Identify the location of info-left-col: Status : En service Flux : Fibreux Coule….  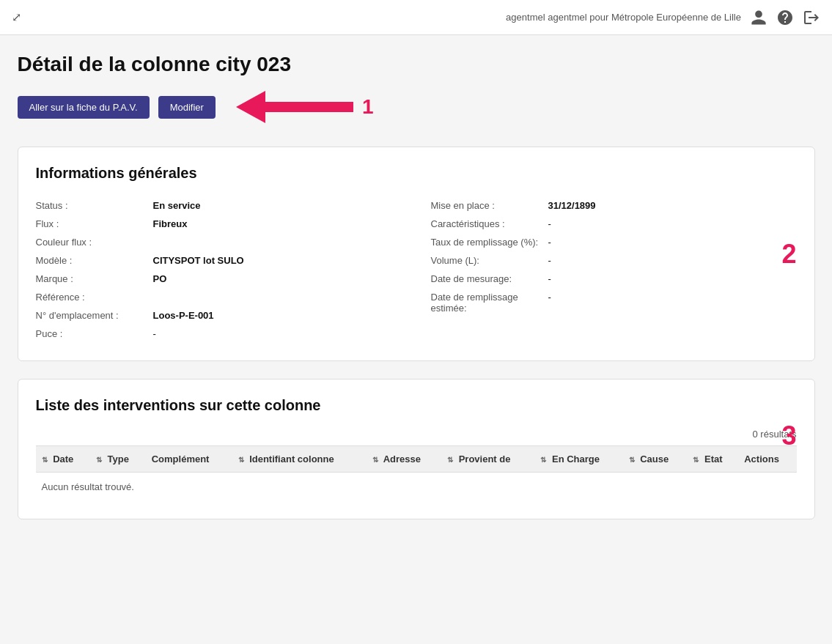
(218, 270).